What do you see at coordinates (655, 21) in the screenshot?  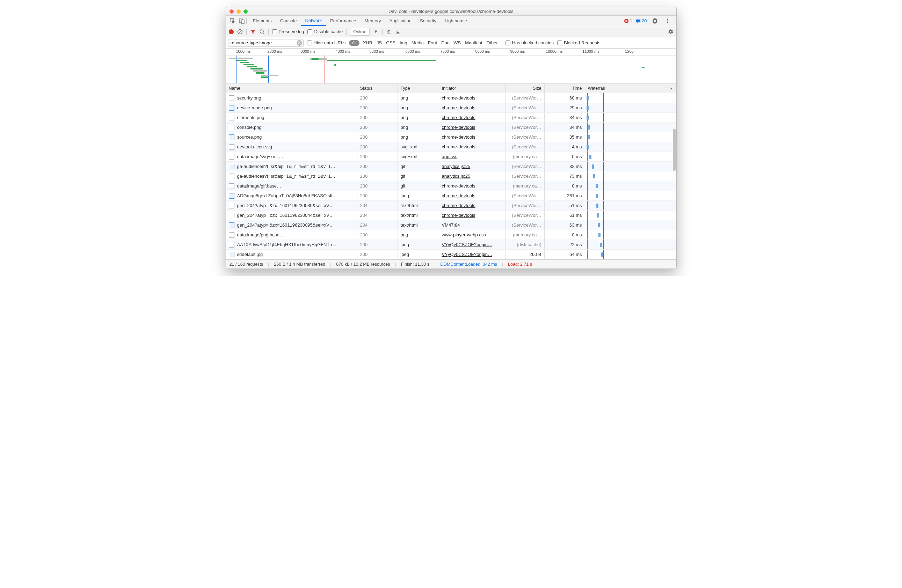 I see `settings-icon` at bounding box center [655, 21].